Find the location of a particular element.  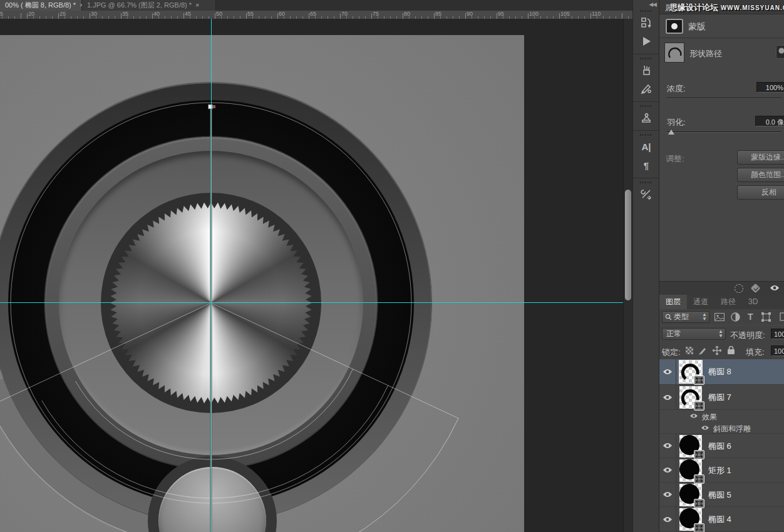

filter-pixel-layers-icon is located at coordinates (720, 317).